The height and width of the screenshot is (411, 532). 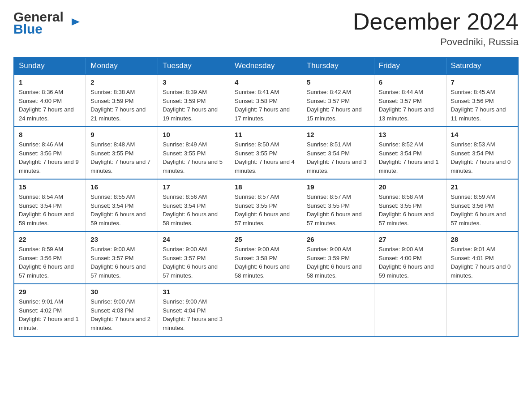 What do you see at coordinates (194, 134) in the screenshot?
I see `day-number: 10` at bounding box center [194, 134].